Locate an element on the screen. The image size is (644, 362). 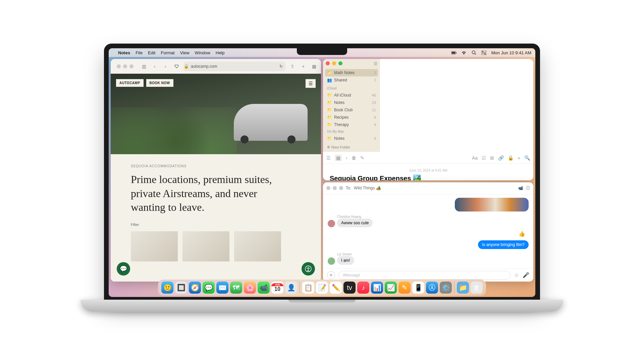
media-icon: 🔗 is located at coordinates (501, 158).